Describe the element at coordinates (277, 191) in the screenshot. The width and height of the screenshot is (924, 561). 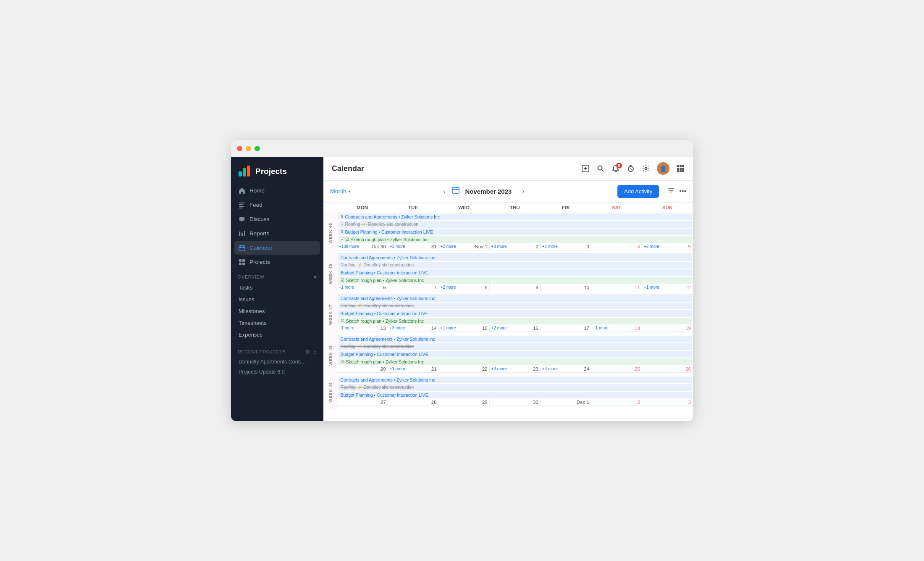
I see `sidebar-item-home: Home` at that location.